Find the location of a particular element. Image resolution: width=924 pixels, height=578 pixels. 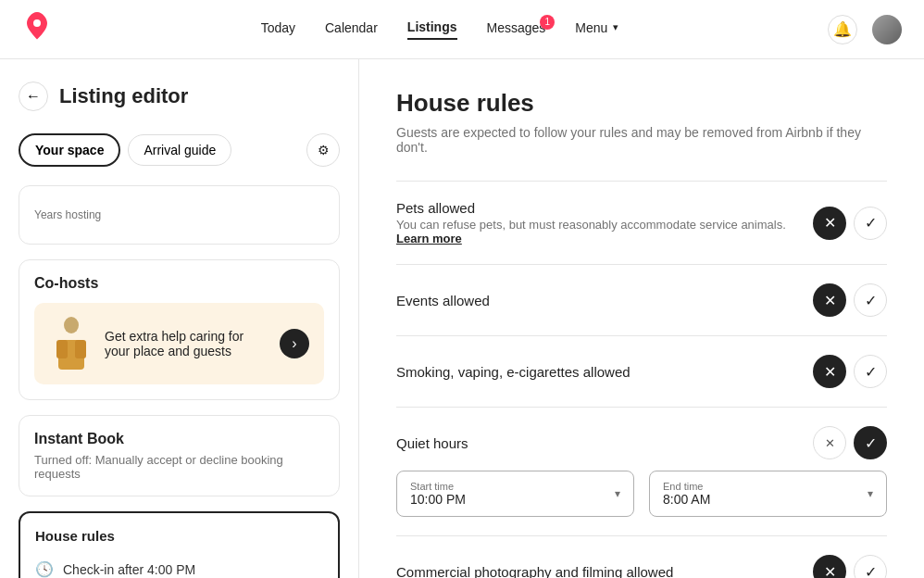

tabs-row: Your space Arrival guide ⚙ is located at coordinates (180, 150).